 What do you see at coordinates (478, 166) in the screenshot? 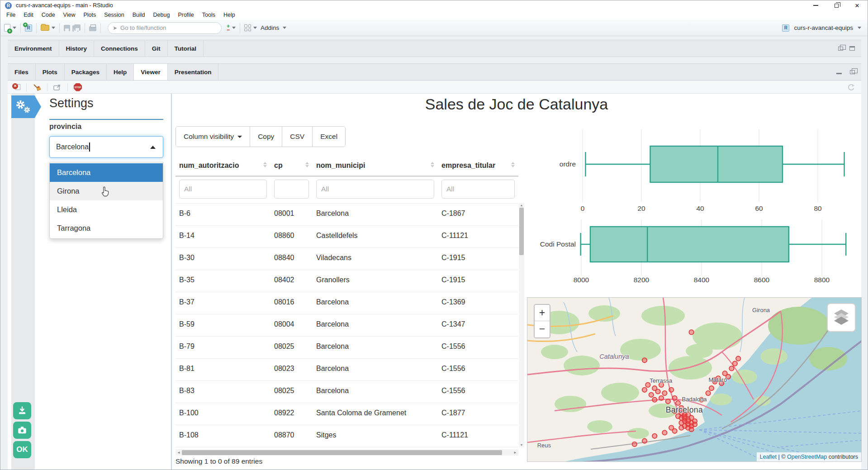
I see `column-header-empresa-titular: empresa_titular` at bounding box center [478, 166].